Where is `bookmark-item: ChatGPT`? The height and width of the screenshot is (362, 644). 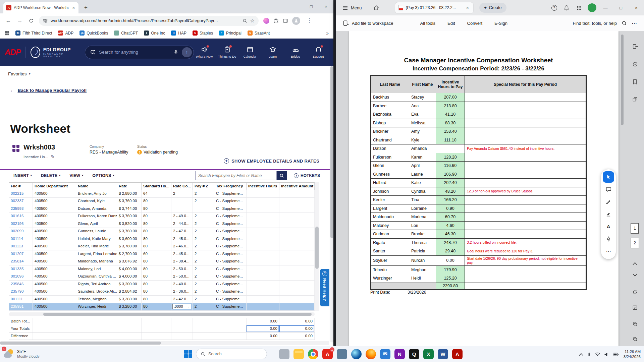
bookmark-item: ChatGPT is located at coordinates (126, 33).